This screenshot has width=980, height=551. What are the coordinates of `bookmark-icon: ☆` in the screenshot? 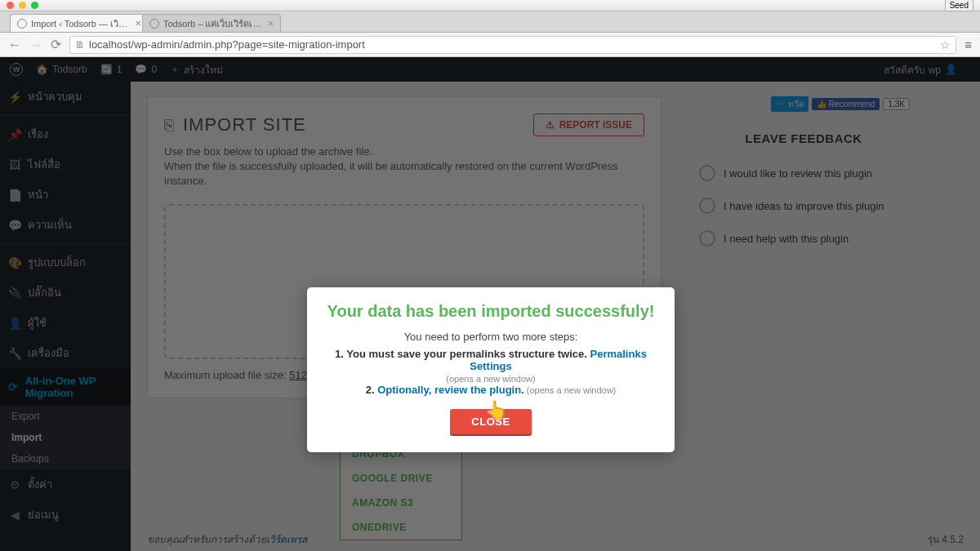 It's located at (946, 45).